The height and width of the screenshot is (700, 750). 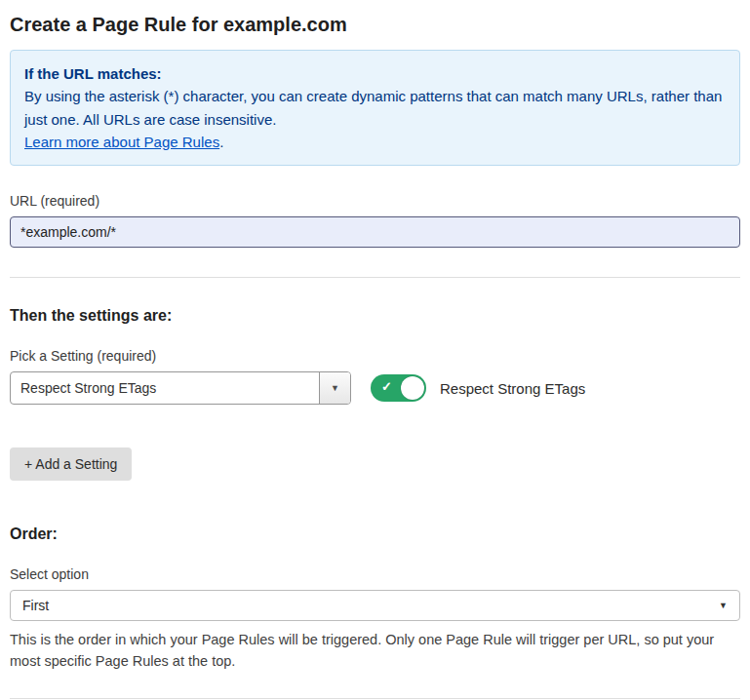 What do you see at coordinates (122, 142) in the screenshot?
I see `learn-more-link: Learn more about Page Rules` at bounding box center [122, 142].